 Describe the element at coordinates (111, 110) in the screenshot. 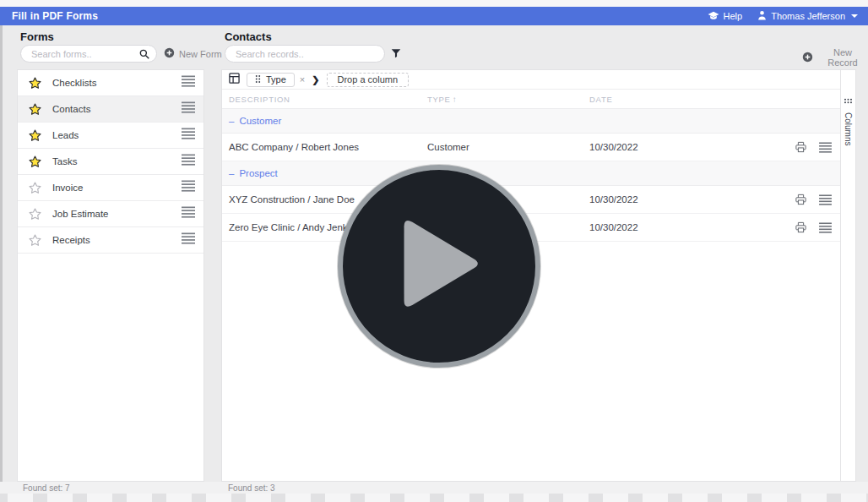

I see `forms-list-item: Contacts` at that location.